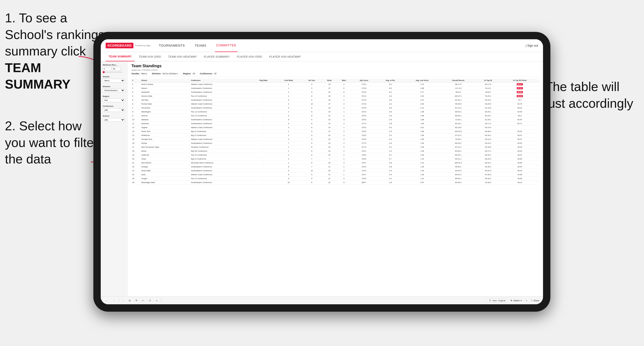 The image size is (644, 346). Describe the element at coordinates (390, 139) in the screenshot. I see `avg-par: -6.2` at that location.